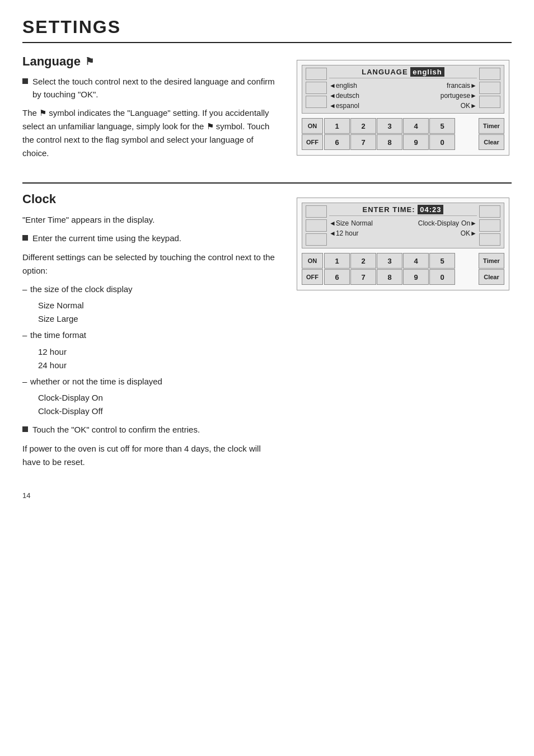 This screenshot has width=534, height=756. What do you see at coordinates (332, 86) in the screenshot?
I see `language-row1-left-arrow: ◄` at bounding box center [332, 86].